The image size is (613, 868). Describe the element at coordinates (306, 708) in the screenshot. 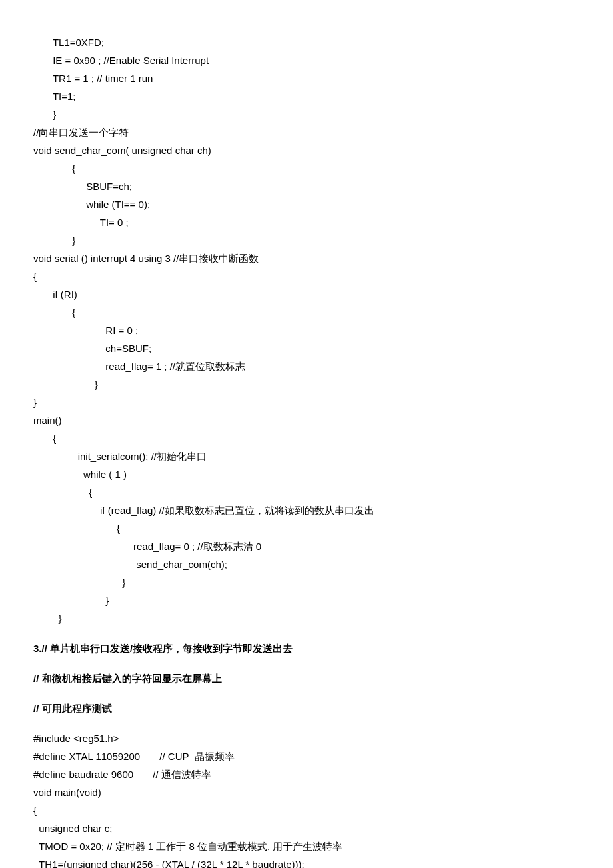

I see `section-heading-5: // 可用此程序测试` at that location.